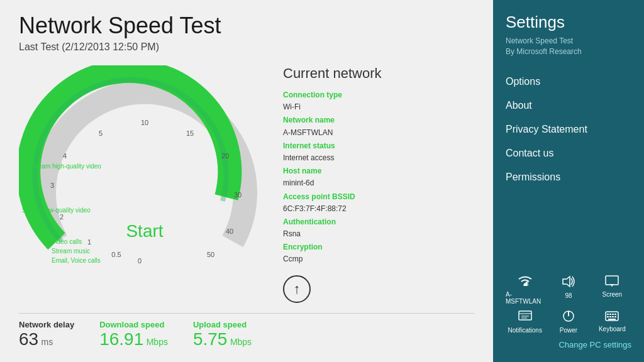  Describe the element at coordinates (569, 82) in the screenshot. I see `menu-item-options: Options` at that location.